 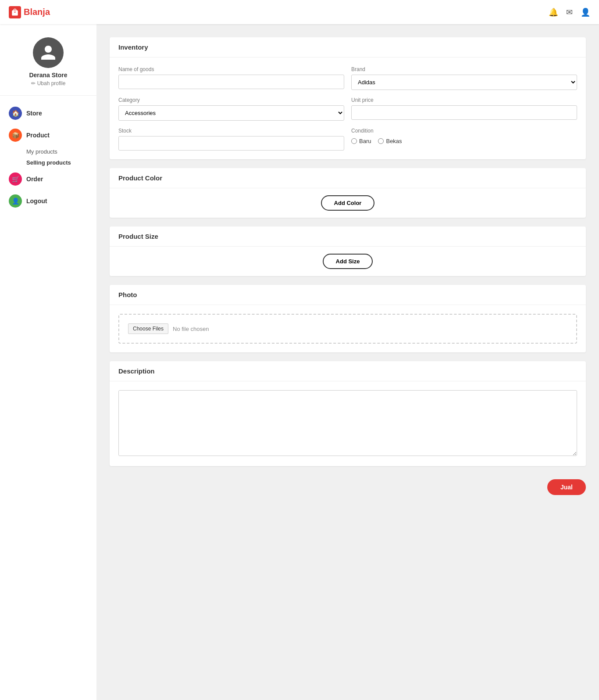 What do you see at coordinates (464, 139) in the screenshot?
I see `condition-group: Condition Baru Bekas` at bounding box center [464, 139].